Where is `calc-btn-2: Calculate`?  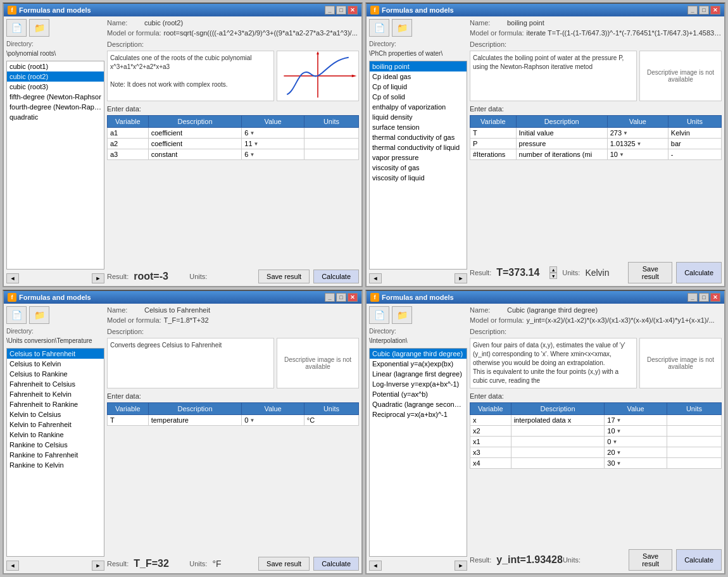
calc-btn-2: Calculate is located at coordinates (699, 273).